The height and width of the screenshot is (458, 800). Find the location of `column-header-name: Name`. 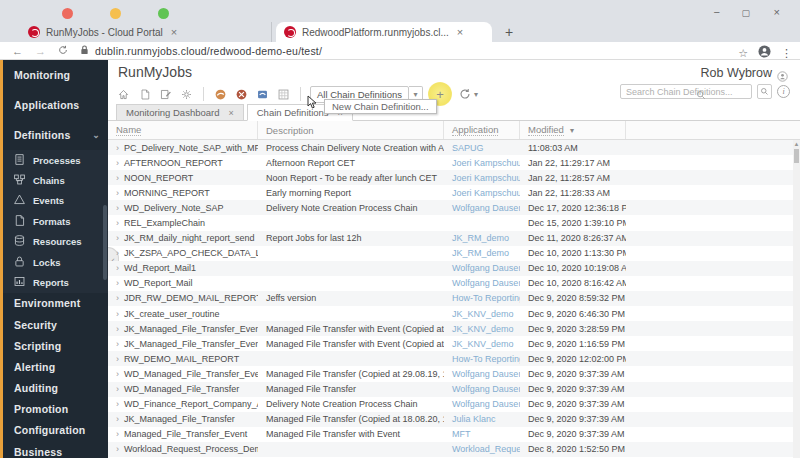

column-header-name: Name is located at coordinates (183, 130).